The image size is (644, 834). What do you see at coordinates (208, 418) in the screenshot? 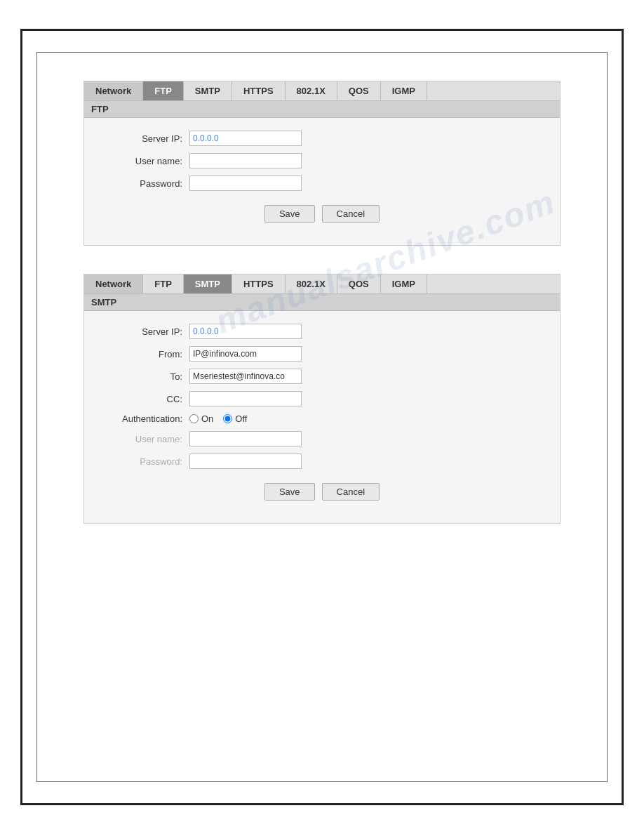
I see `auth-on-label: On` at bounding box center [208, 418].